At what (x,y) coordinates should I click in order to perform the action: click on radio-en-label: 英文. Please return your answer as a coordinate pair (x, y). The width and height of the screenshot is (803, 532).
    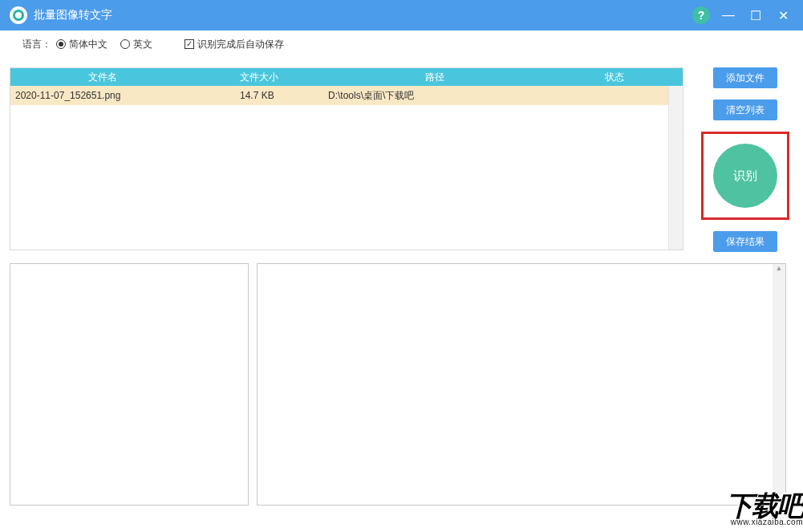
    Looking at the image, I should click on (143, 45).